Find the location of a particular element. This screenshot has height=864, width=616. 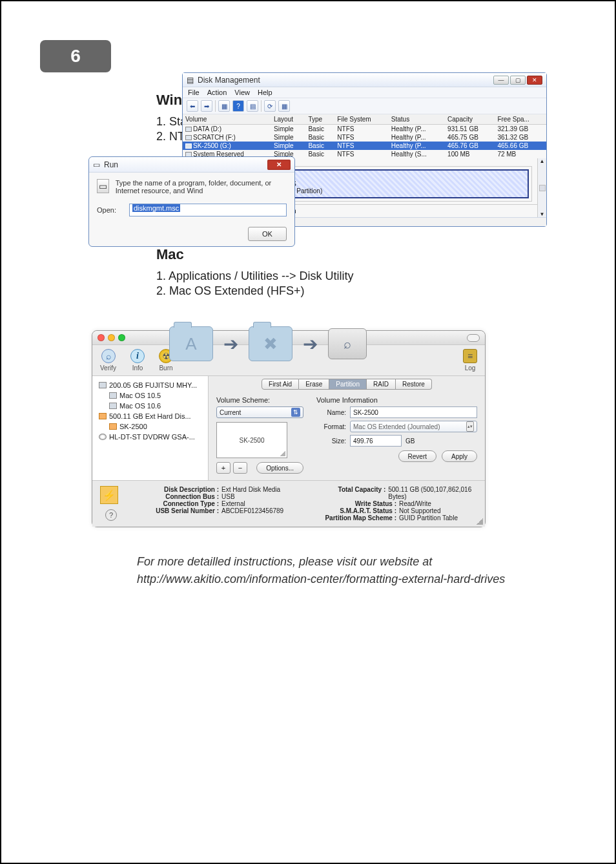

col-type: Type is located at coordinates (320, 120).